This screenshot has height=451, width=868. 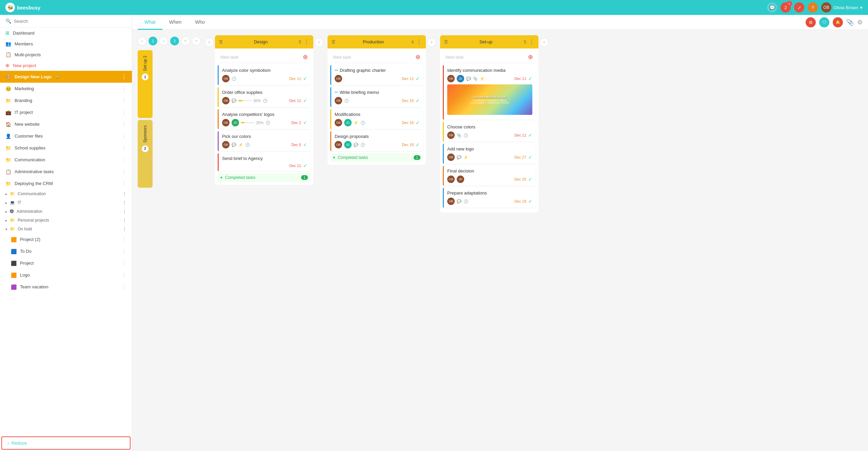 What do you see at coordinates (66, 148) in the screenshot?
I see `sidebar-item-school-supplies: 📁 School supplies ⋮` at bounding box center [66, 148].